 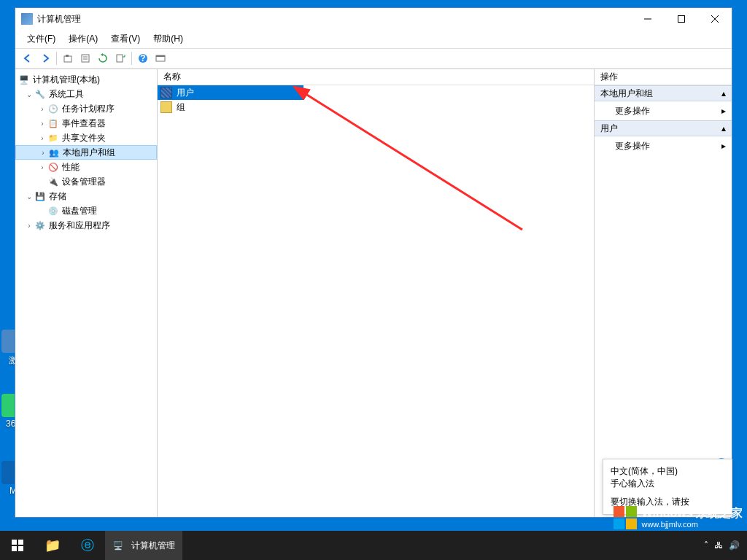 What do you see at coordinates (24, 79) in the screenshot?
I see `computer-icon: 🖥️` at bounding box center [24, 79].